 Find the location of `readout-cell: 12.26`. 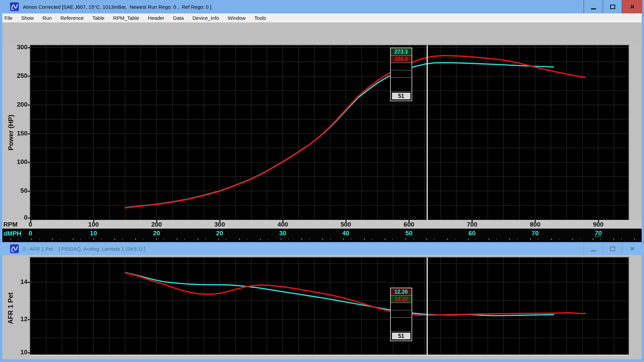

readout-cell: 12.26 is located at coordinates (401, 292).